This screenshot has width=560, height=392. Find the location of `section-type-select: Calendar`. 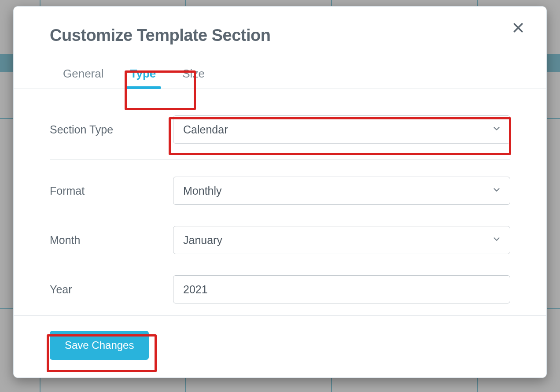

section-type-select: Calendar is located at coordinates (342, 129).